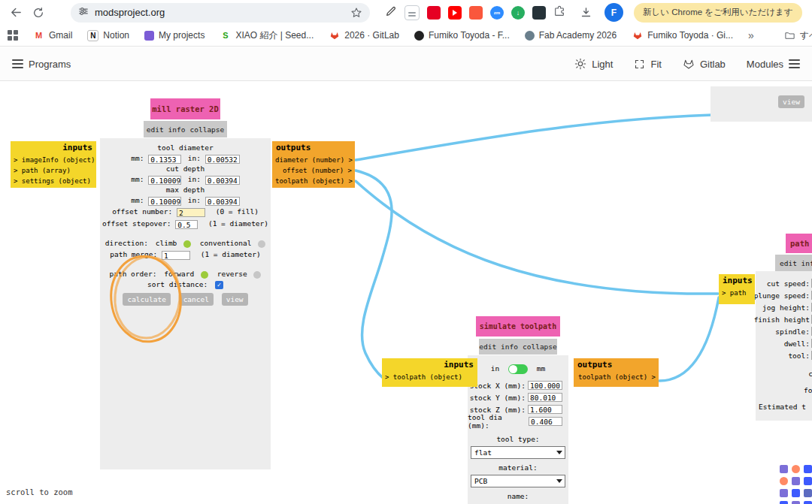 This screenshot has width=812, height=504. I want to click on extensions-puzzle-icon, so click(559, 13).